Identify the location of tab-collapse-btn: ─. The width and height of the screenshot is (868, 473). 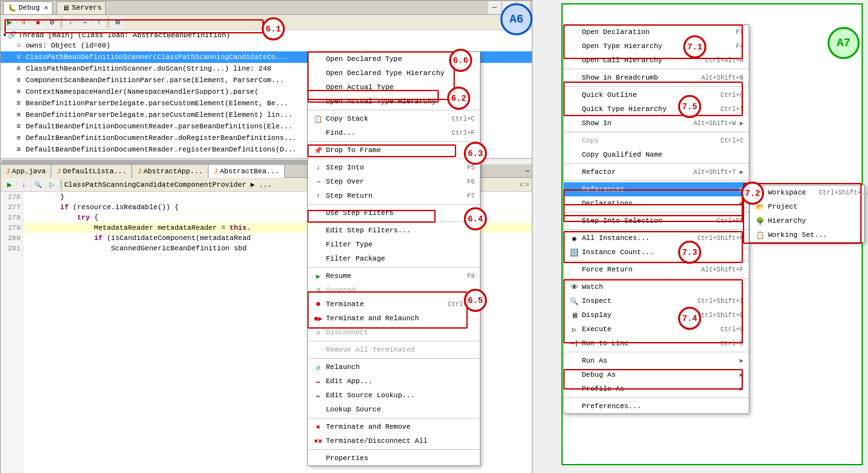
(527, 171).